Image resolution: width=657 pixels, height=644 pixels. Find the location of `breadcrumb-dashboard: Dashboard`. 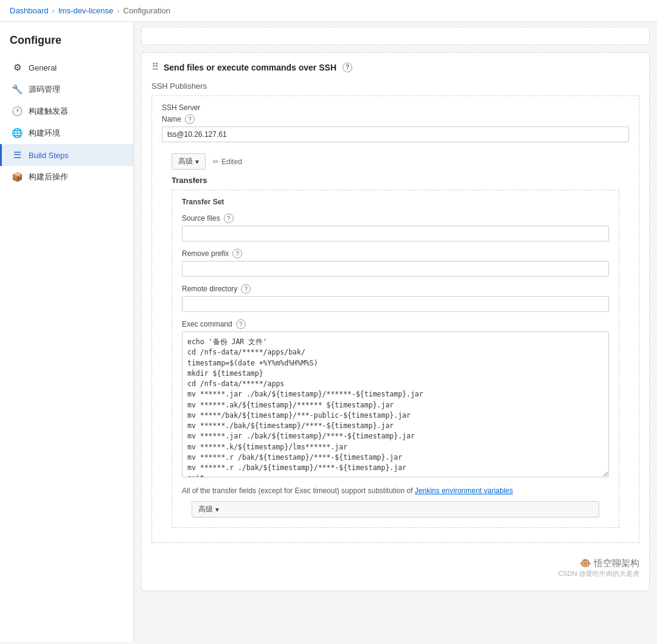

breadcrumb-dashboard: Dashboard is located at coordinates (29, 11).